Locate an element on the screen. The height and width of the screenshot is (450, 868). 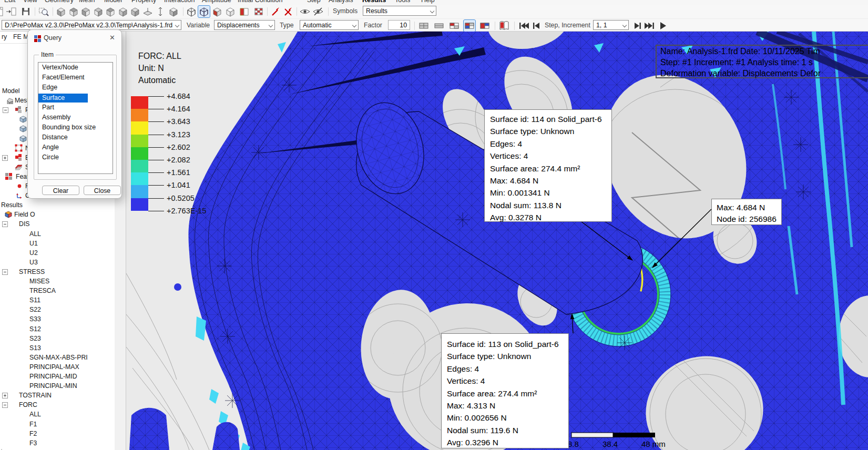
tree-item-dis: DIS is located at coordinates (57, 224).